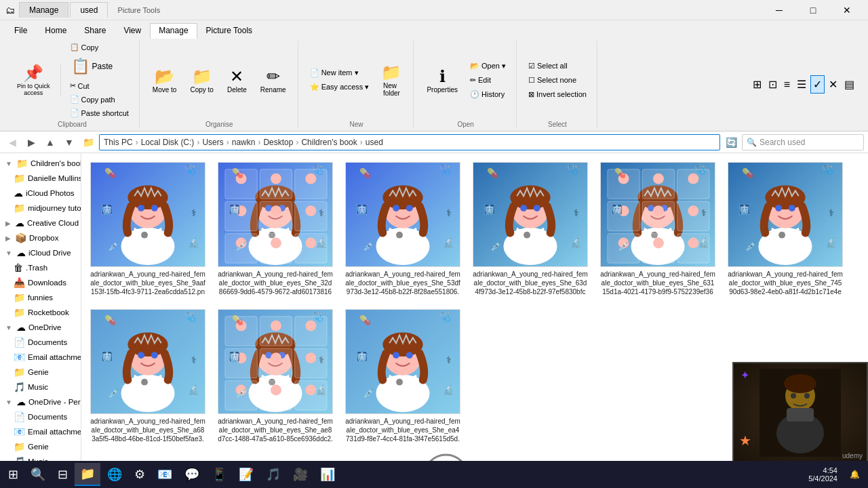 This screenshot has width=868, height=488. I want to click on tab-file: File, so click(20, 30).